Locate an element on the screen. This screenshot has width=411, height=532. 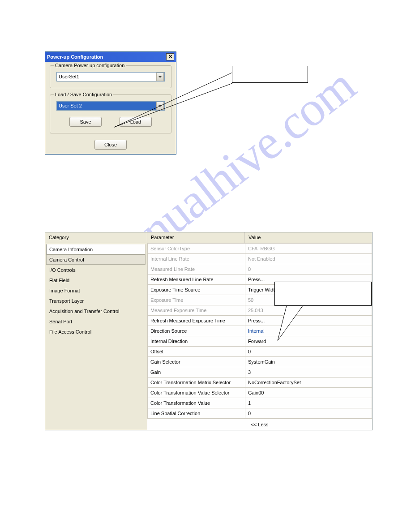
table-row: Measured Exposure Time25.043 is located at coordinates (260, 311).